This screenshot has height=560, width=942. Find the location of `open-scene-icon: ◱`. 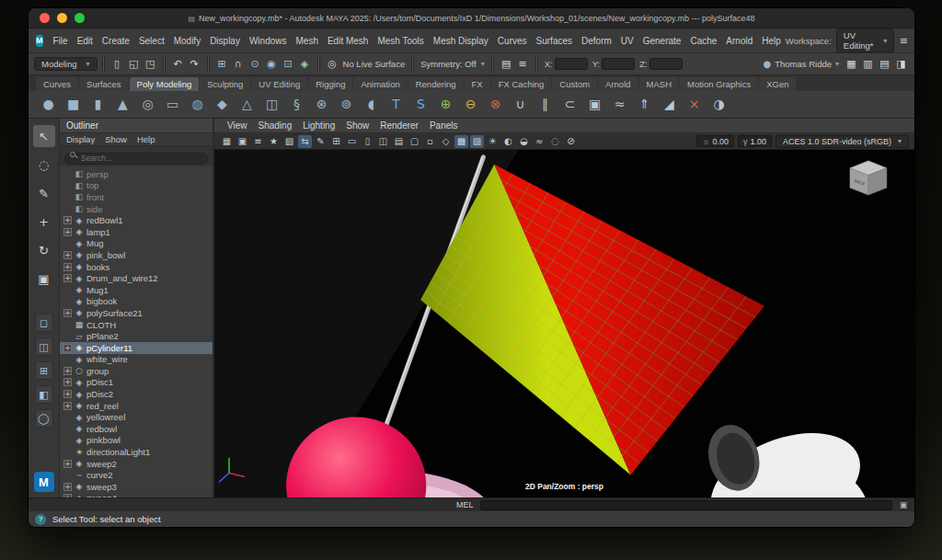

open-scene-icon: ◱ is located at coordinates (134, 64).